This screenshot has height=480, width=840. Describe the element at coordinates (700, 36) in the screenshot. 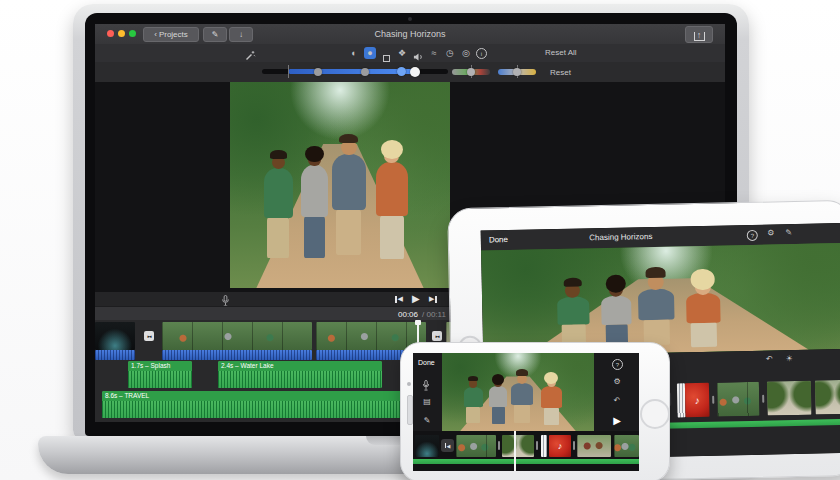

I see `share-icon: ↑` at that location.